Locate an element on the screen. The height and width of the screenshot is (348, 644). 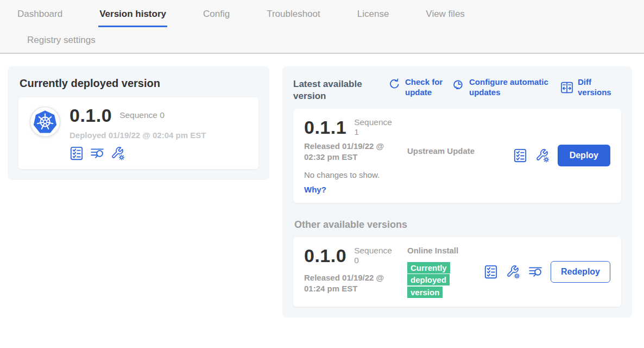
configure-automatic-updates-link: Configure automatic updates is located at coordinates (506, 88).